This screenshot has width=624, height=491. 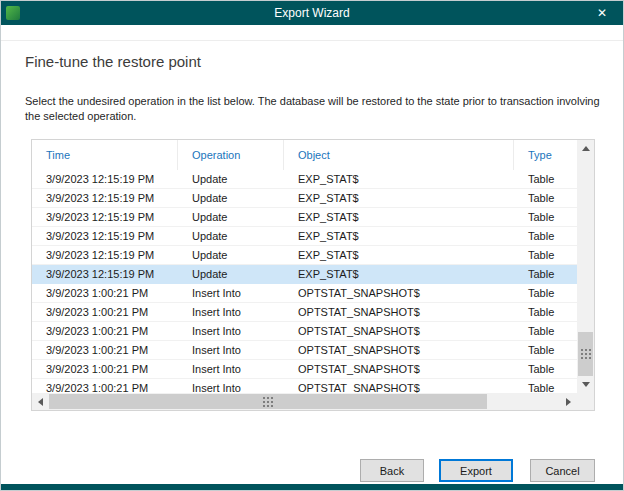 What do you see at coordinates (392, 470) in the screenshot?
I see `back-button: Back` at bounding box center [392, 470].